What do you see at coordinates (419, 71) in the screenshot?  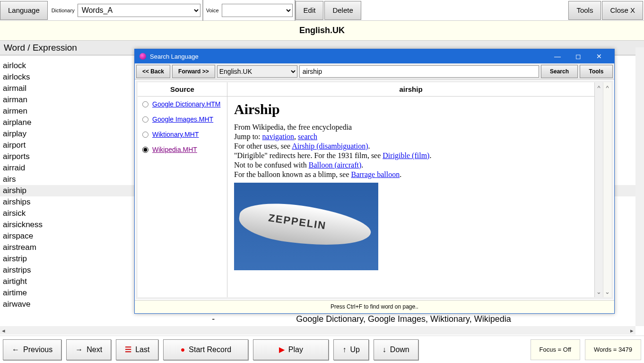 I see `search-input` at bounding box center [419, 71].